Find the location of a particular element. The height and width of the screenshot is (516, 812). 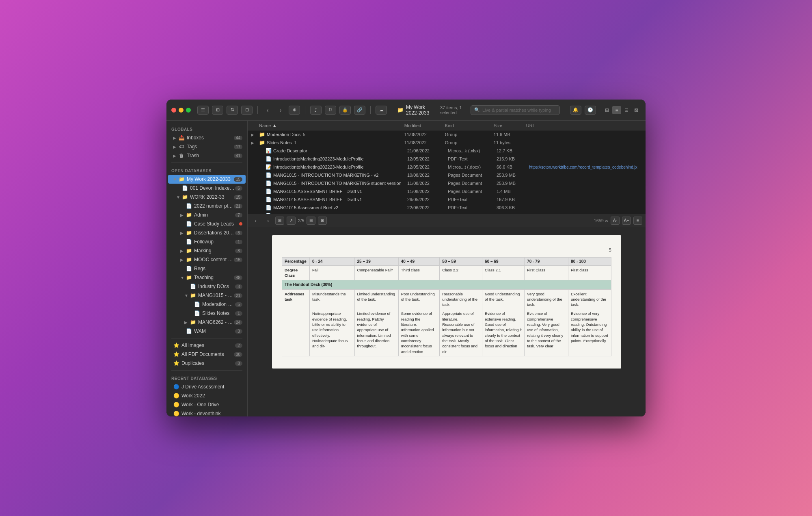

sidebar-item-tags: ▶ 🏷 Tags 17 is located at coordinates (207, 147).